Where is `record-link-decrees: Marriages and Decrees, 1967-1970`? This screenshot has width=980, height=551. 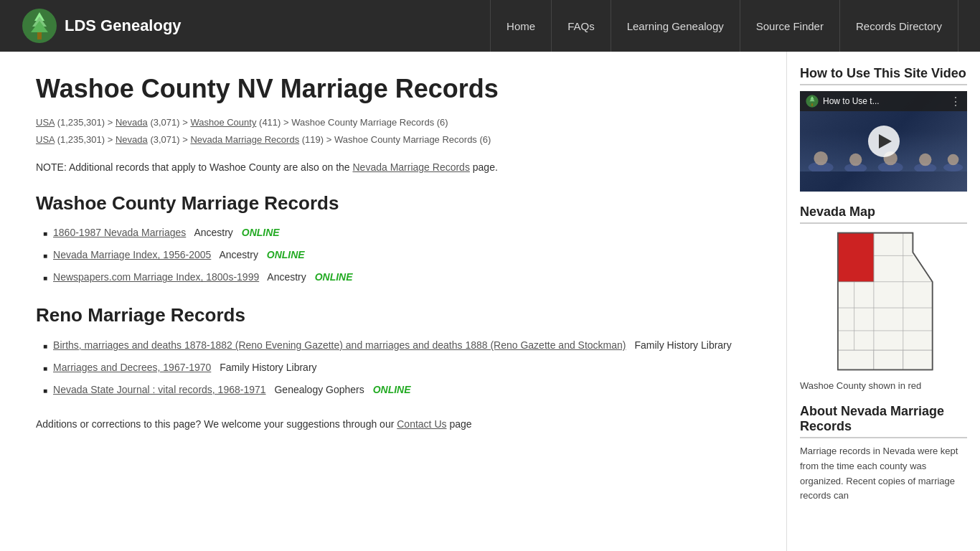
record-link-decrees: Marriages and Decrees, 1967-1970 is located at coordinates (132, 367).